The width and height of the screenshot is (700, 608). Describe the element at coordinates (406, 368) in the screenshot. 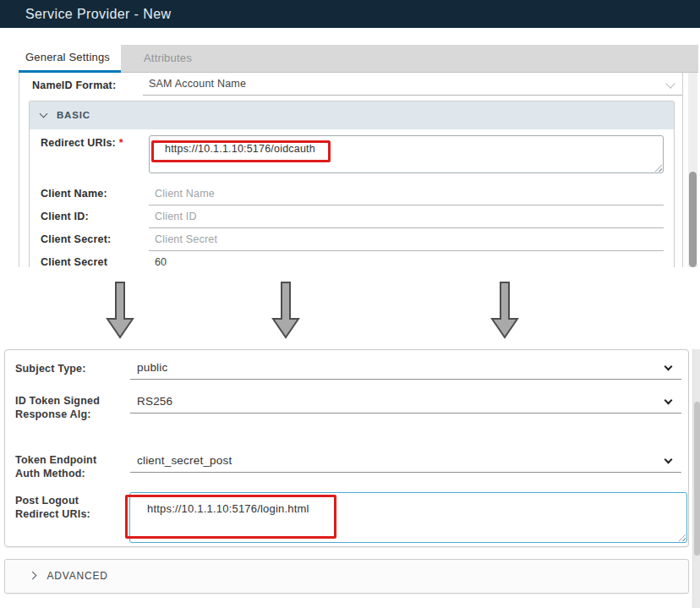

I see `subject-type-value: public` at that location.